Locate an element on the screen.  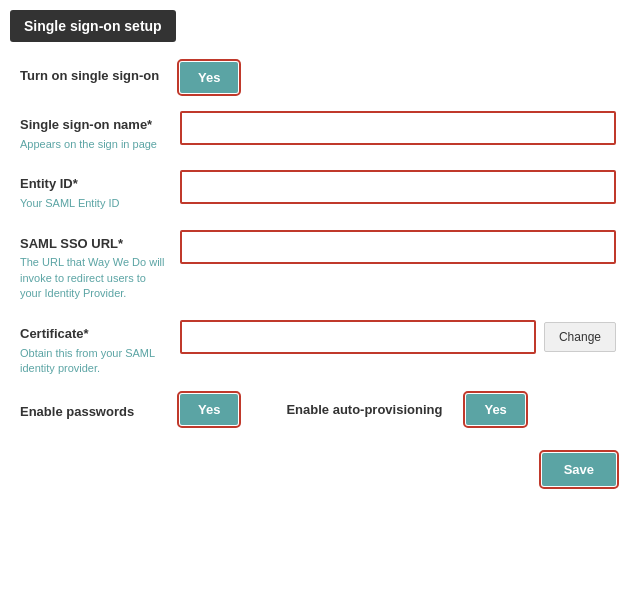
sso-name-hint: Appears on the sign in page is located at coordinates (95, 144).